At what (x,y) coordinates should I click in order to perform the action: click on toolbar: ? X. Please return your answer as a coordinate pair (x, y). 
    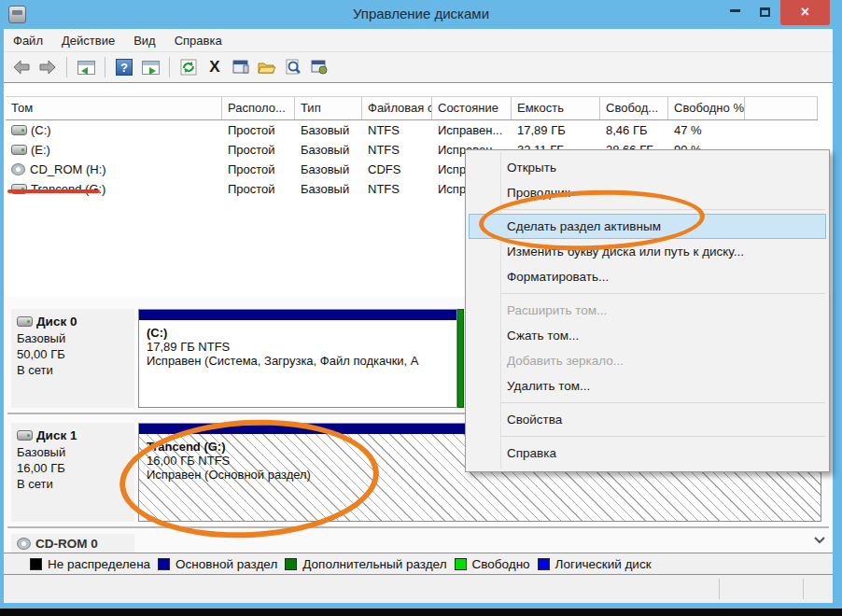
    Looking at the image, I should click on (418, 67).